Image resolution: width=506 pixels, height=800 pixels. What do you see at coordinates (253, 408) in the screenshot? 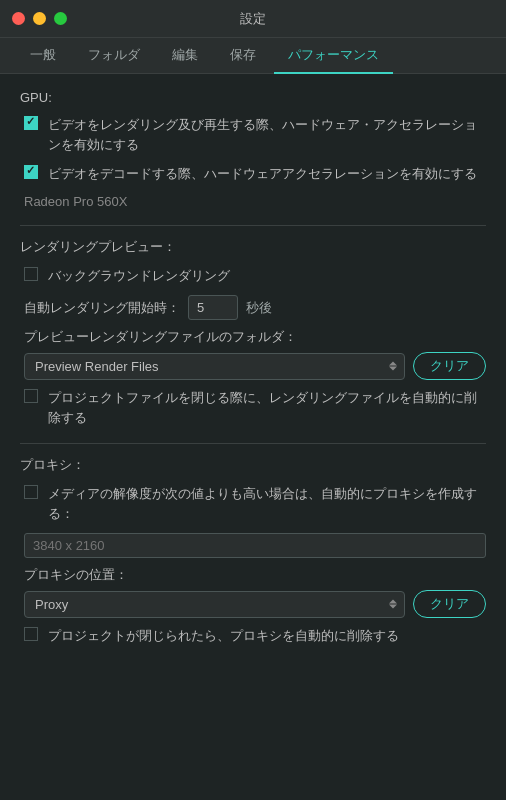
I see `delete-render-row: プロジェクトファイルを閉じる際に、レンダリングファイルを自動的に削除する` at bounding box center [253, 408].